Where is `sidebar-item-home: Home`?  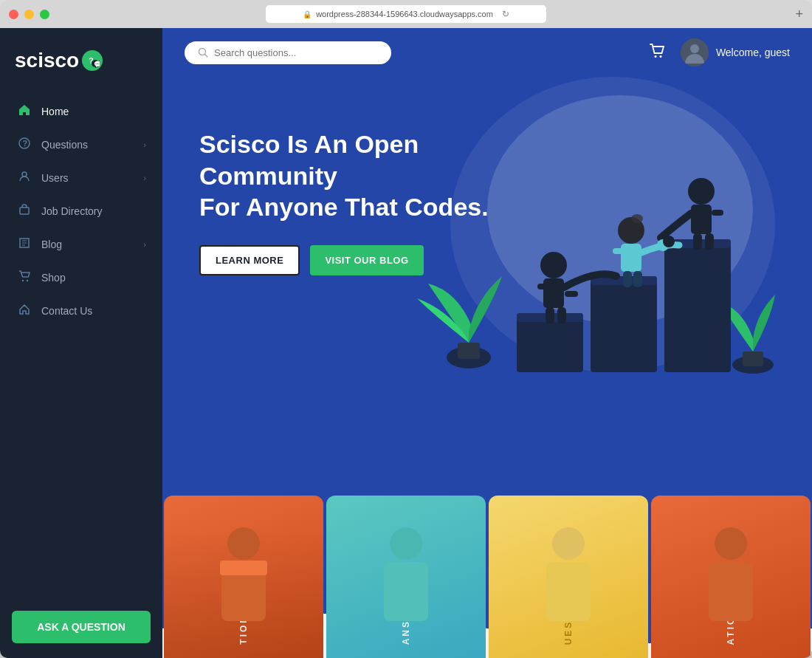
sidebar-item-home: Home is located at coordinates (81, 111).